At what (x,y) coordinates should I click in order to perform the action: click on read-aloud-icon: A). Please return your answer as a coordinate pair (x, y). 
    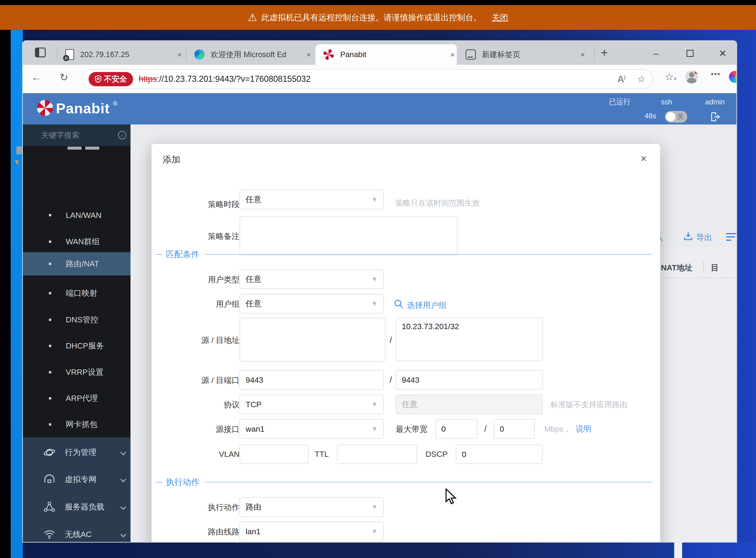
    Looking at the image, I should click on (621, 79).